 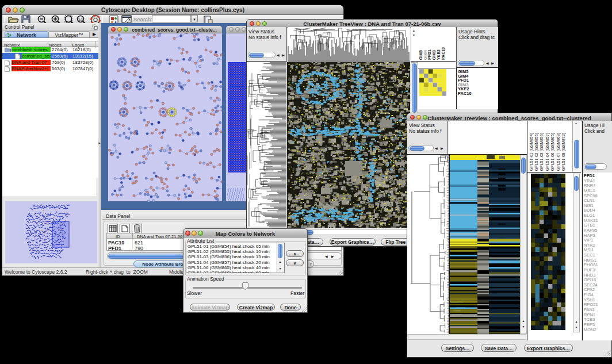 What do you see at coordinates (81, 20) in the screenshot?
I see `svg-text: 1:1` at bounding box center [81, 20].